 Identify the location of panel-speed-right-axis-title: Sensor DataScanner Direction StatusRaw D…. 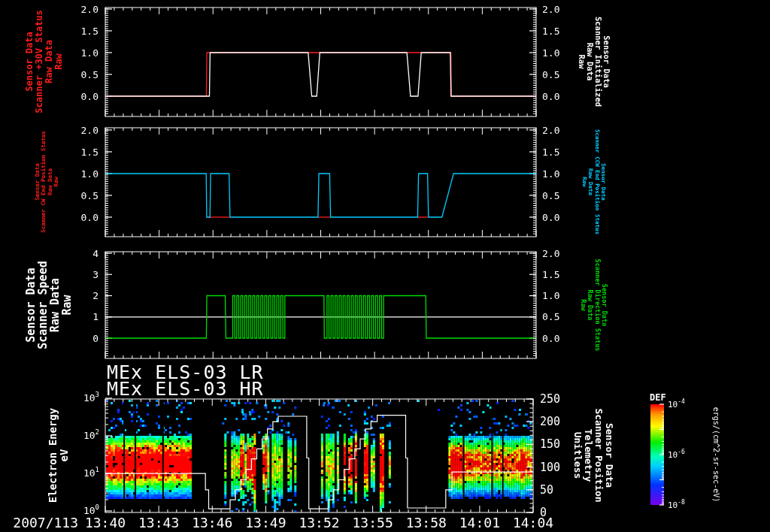
(594, 305).